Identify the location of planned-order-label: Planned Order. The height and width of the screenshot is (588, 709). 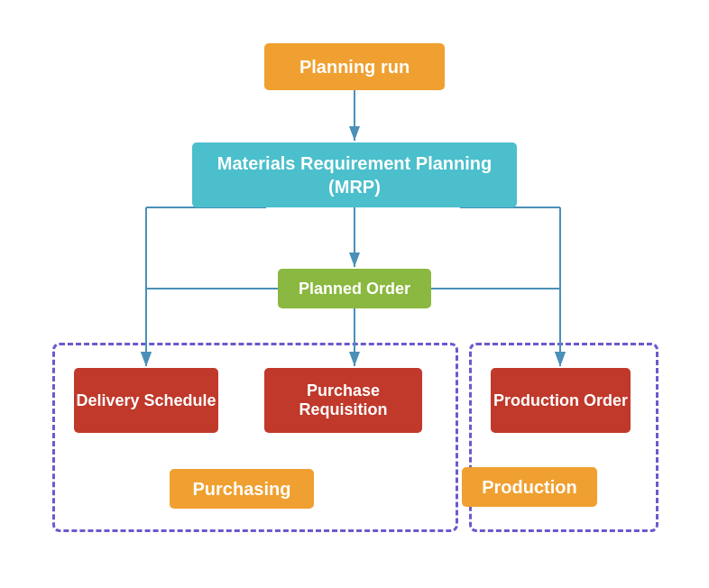
(354, 289).